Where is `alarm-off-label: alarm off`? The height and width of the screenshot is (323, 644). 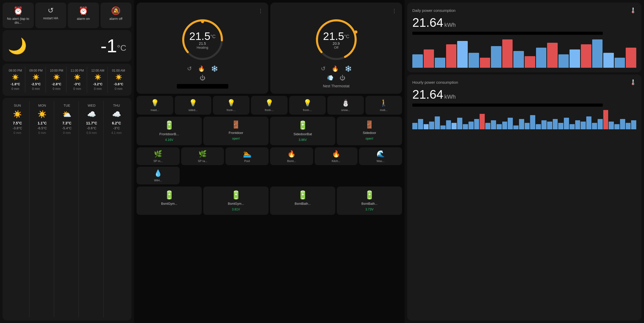
alarm-off-label: alarm off is located at coordinates (116, 19).